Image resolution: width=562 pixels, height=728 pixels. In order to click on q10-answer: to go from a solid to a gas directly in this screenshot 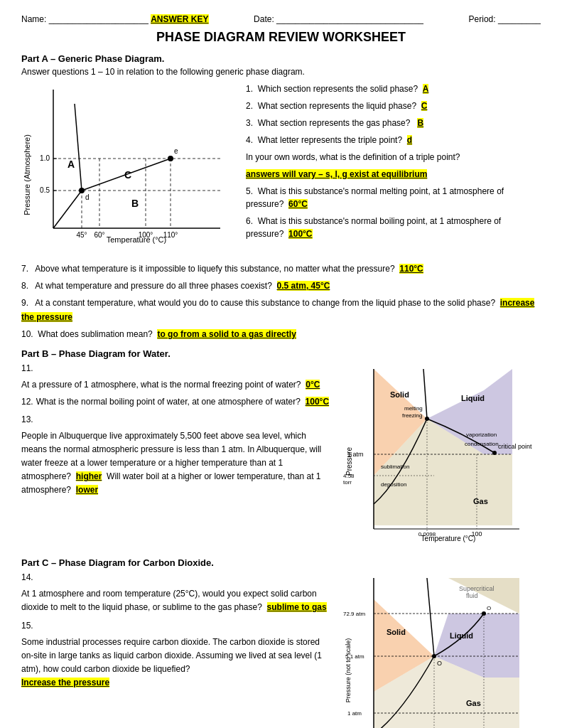, I will do `click(226, 334)`.